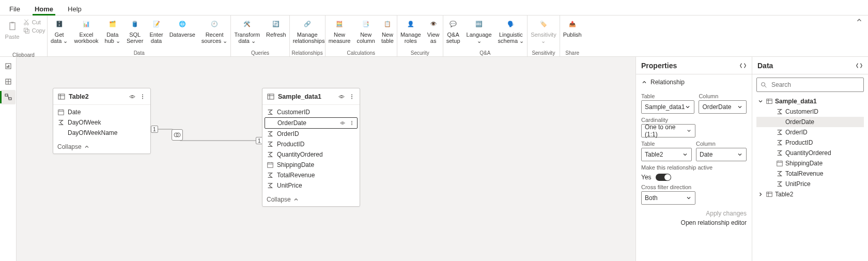 The image size is (868, 261). What do you see at coordinates (182, 33) in the screenshot?
I see `dataverse-button: 🌐Dataverse` at bounding box center [182, 33].